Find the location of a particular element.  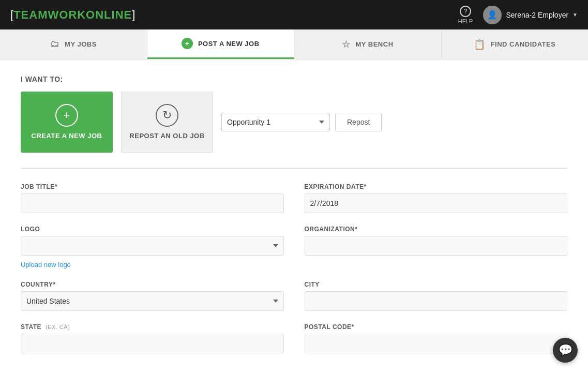

help-label: HELP is located at coordinates (465, 21).